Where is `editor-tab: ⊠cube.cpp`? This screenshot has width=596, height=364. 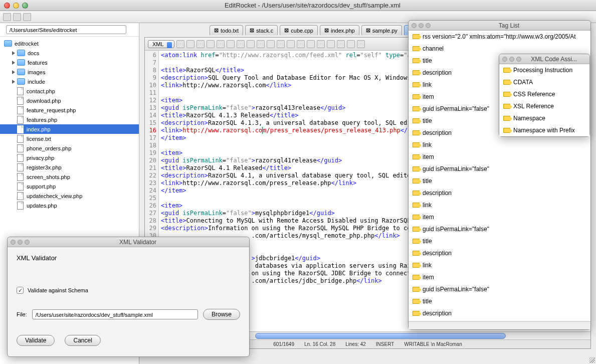 editor-tab: ⊠cube.cpp is located at coordinates (299, 30).